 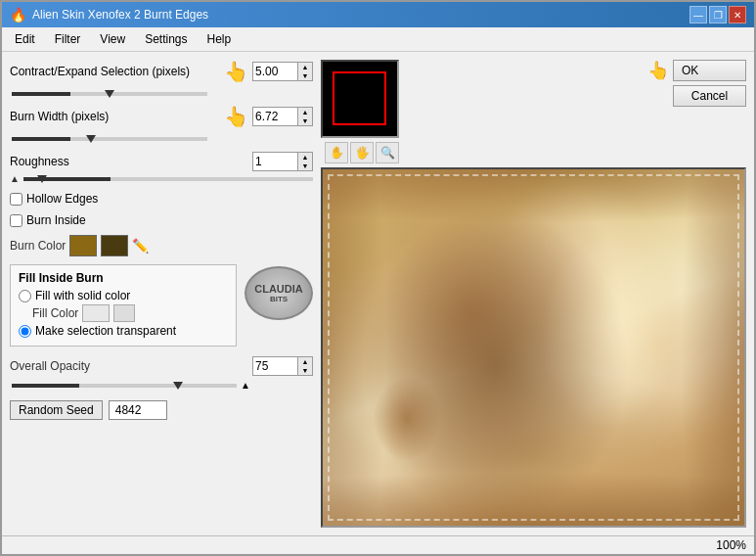 I want to click on fill-color-swatch2, so click(x=124, y=313).